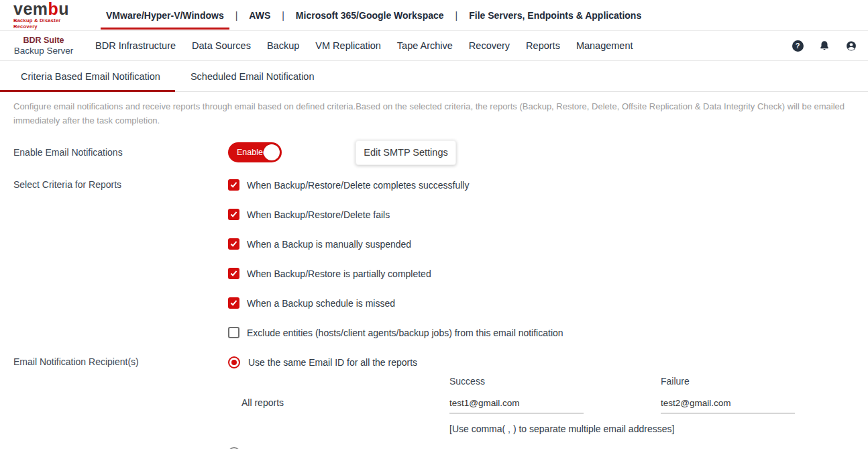 The image size is (868, 449). What do you see at coordinates (434, 152) in the screenshot?
I see `enable-notifications-row: Enable Email Notifications Enabled Edit …` at bounding box center [434, 152].